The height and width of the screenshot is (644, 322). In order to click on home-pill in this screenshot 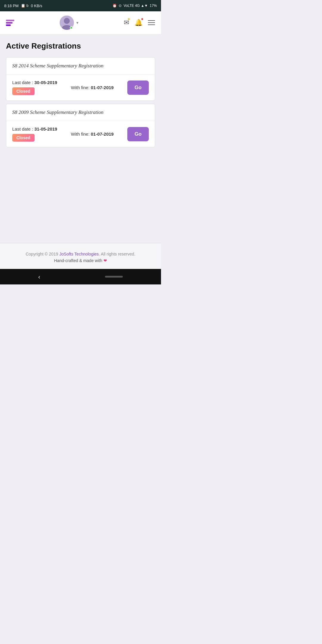, I will do `click(114, 277)`.